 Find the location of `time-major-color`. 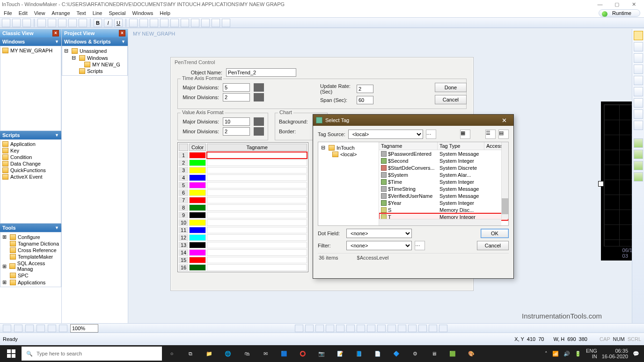

time-major-color is located at coordinates (259, 87).